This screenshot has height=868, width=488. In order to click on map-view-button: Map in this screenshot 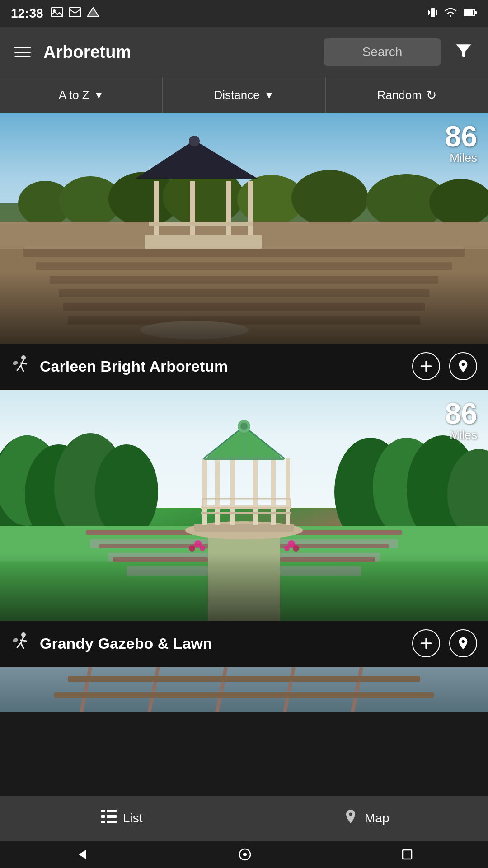, I will do `click(366, 818)`.